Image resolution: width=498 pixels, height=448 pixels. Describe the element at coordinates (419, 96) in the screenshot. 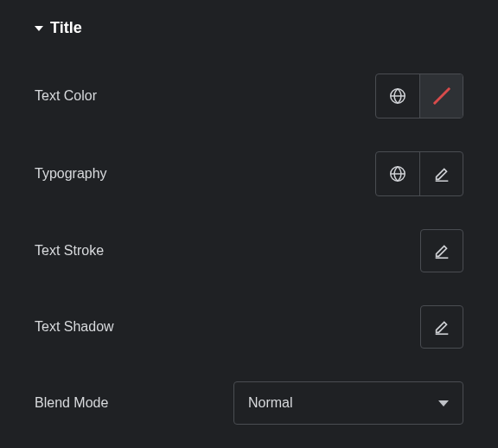

I see `controls-text-color` at that location.